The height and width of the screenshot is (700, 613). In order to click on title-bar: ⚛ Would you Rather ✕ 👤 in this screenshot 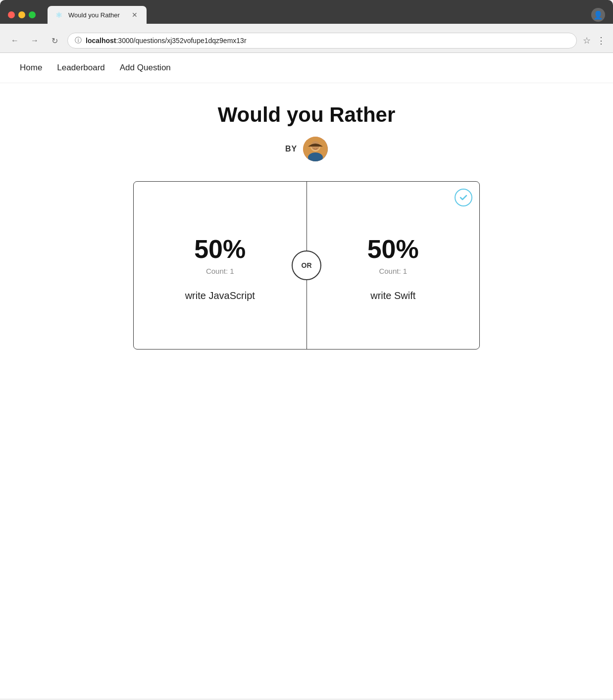, I will do `click(306, 15)`.